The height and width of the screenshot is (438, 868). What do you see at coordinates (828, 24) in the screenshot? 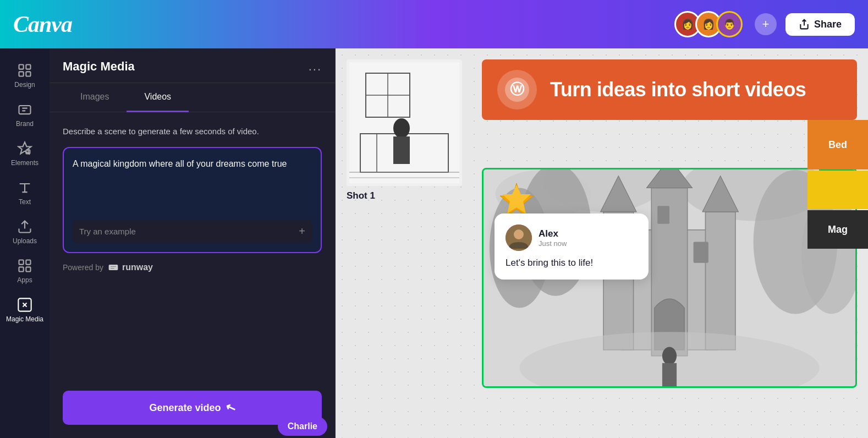
I see `share-label: Share` at bounding box center [828, 24].